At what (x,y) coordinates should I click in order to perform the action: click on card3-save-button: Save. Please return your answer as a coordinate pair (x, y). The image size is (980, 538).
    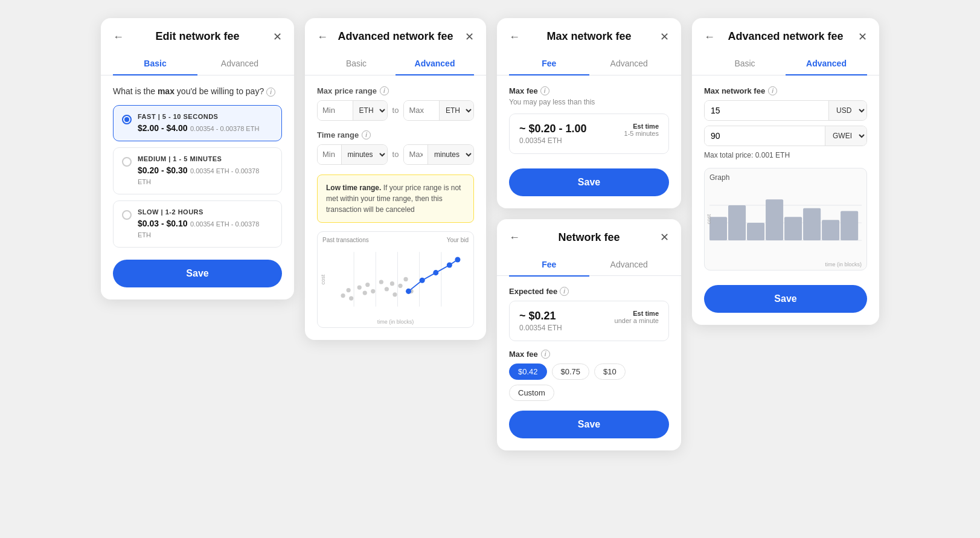
    Looking at the image, I should click on (589, 182).